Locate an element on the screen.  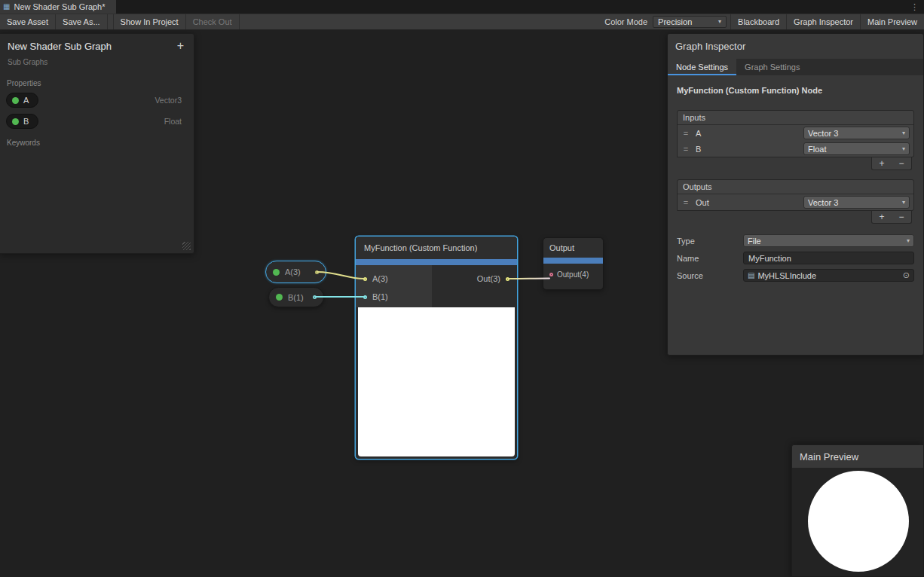
output-port-row: Out(3) is located at coordinates (497, 279).